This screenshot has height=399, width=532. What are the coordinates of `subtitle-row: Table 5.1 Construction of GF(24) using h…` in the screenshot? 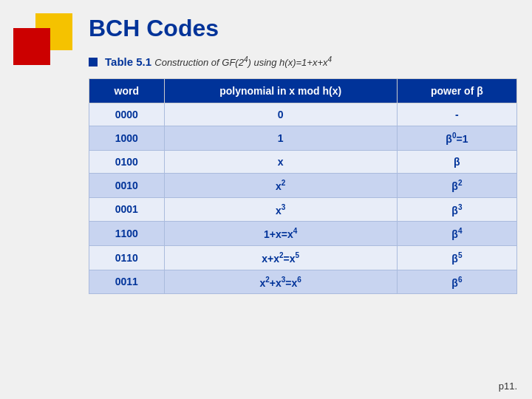 It's located at (303, 62).